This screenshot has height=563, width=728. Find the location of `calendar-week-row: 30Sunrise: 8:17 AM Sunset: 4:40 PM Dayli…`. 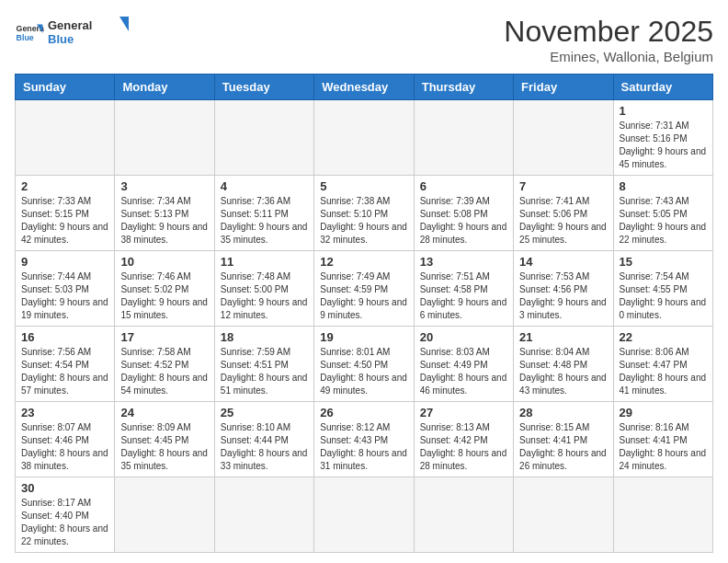

calendar-week-row: 30Sunrise: 8:17 AM Sunset: 4:40 PM Dayli… is located at coordinates (364, 515).